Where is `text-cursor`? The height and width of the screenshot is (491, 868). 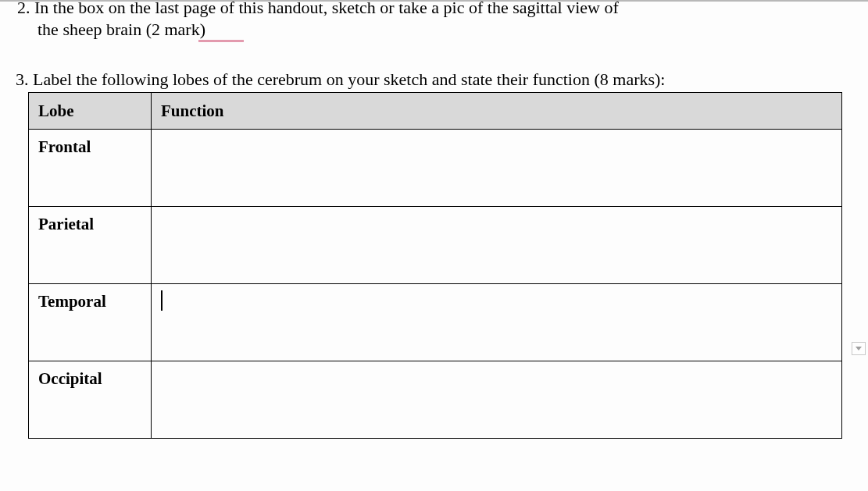 text-cursor is located at coordinates (162, 301).